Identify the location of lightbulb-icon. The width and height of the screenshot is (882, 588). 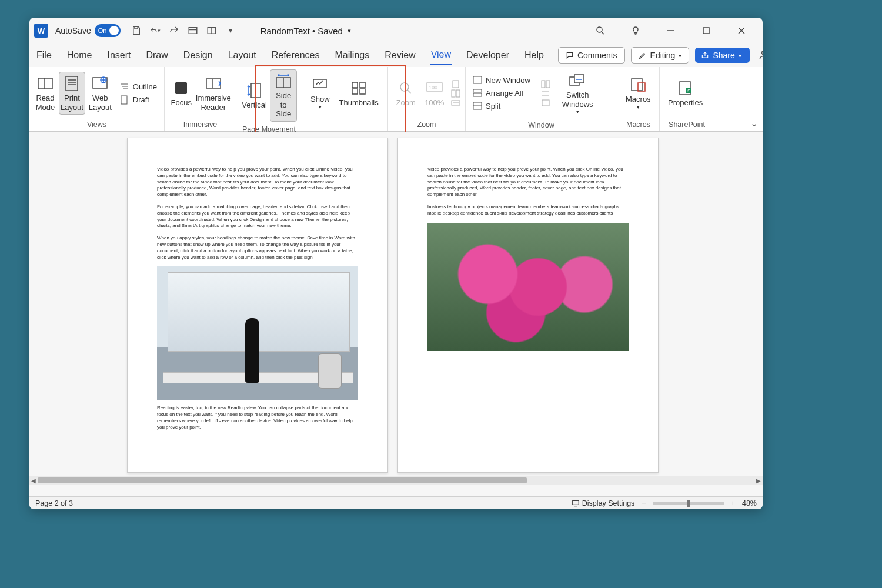
(636, 31).